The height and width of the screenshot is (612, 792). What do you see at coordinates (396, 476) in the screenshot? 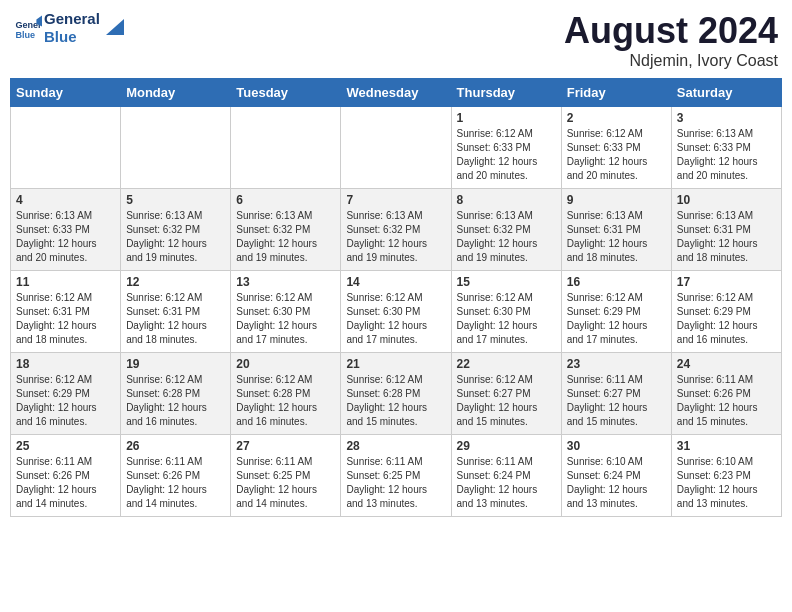
I see `day-cell-28: 28Sunrise: 6:11 AM Sunset: 6:25 PM Dayli…` at bounding box center [396, 476].